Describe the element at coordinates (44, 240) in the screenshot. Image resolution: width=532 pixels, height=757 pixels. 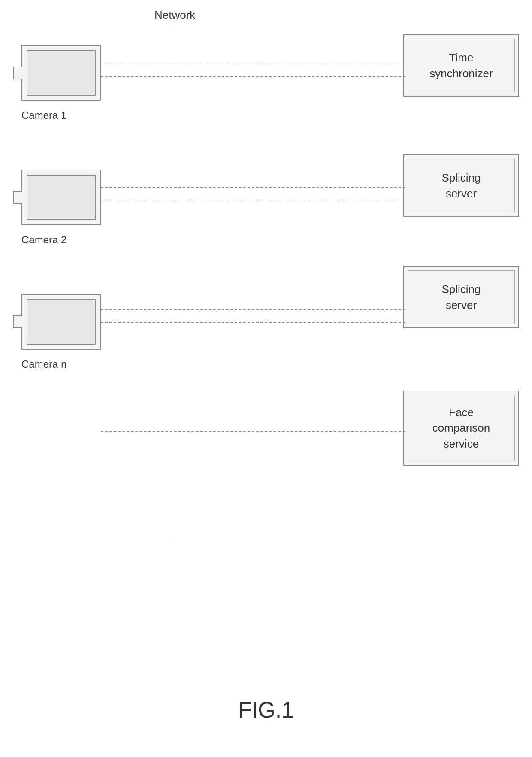
I see `camera-2-label: Camera 2` at that location.